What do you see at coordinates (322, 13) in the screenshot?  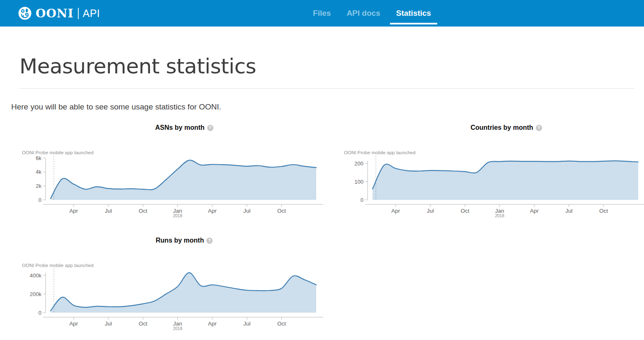 I see `nav-files: Files` at bounding box center [322, 13].